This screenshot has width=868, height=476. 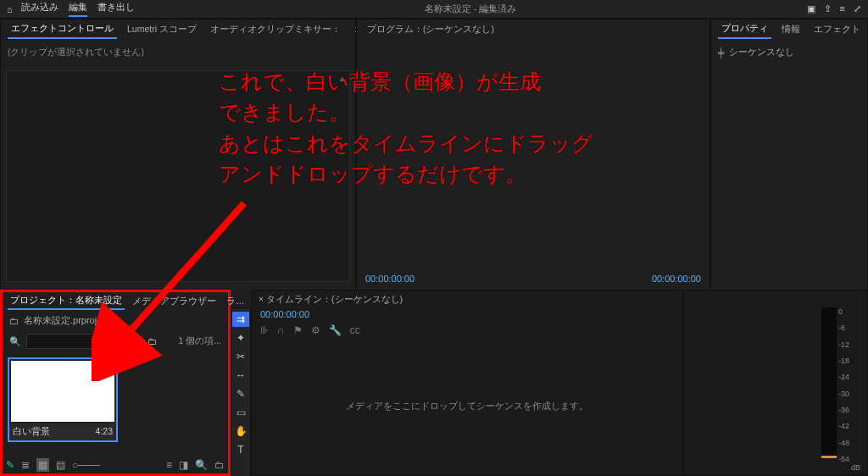 I want to click on marker-add-icon: ⚑, so click(x=298, y=330).